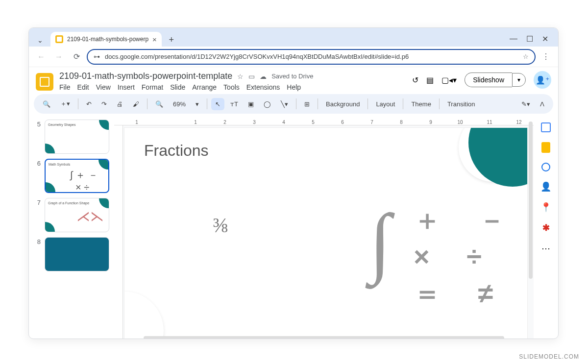  I want to click on menu-view: View, so click(103, 87).